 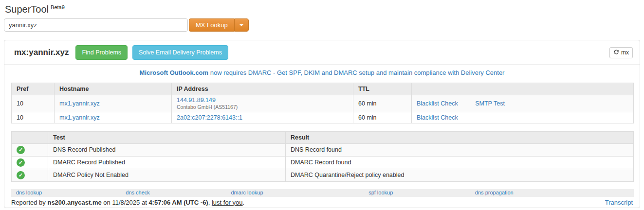 I want to click on app-header: SuperToolBeta9, so click(x=322, y=8).